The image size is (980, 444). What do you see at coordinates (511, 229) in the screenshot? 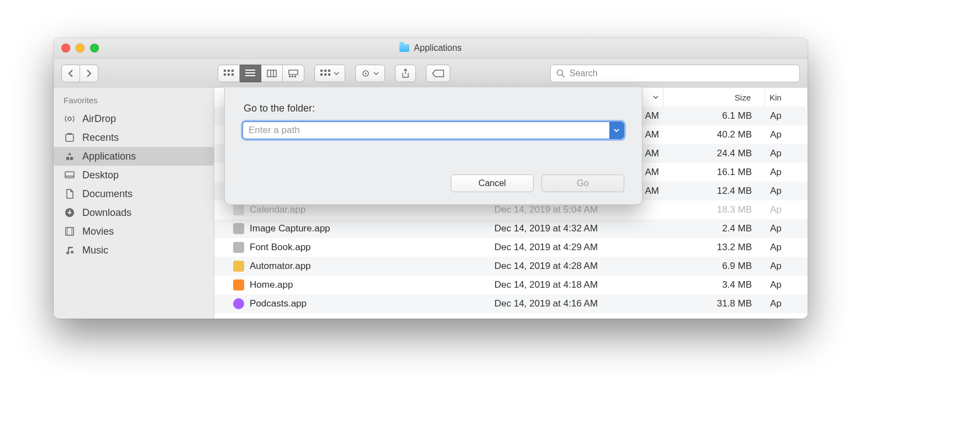
I see `table-row: Image Capture.appDec 14, 2019 at 4:32 AM…` at bounding box center [511, 229].